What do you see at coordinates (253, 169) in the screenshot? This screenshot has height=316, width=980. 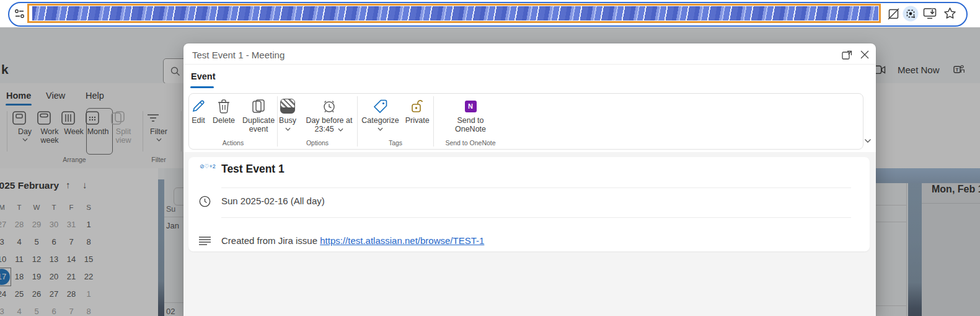 I see `event-title: Test Event 1` at bounding box center [253, 169].